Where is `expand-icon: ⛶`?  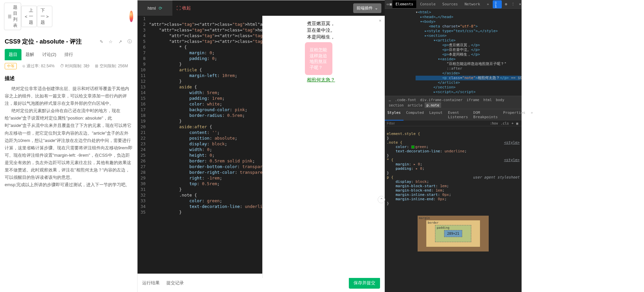
expand-icon: ⛶ is located at coordinates (178, 8).